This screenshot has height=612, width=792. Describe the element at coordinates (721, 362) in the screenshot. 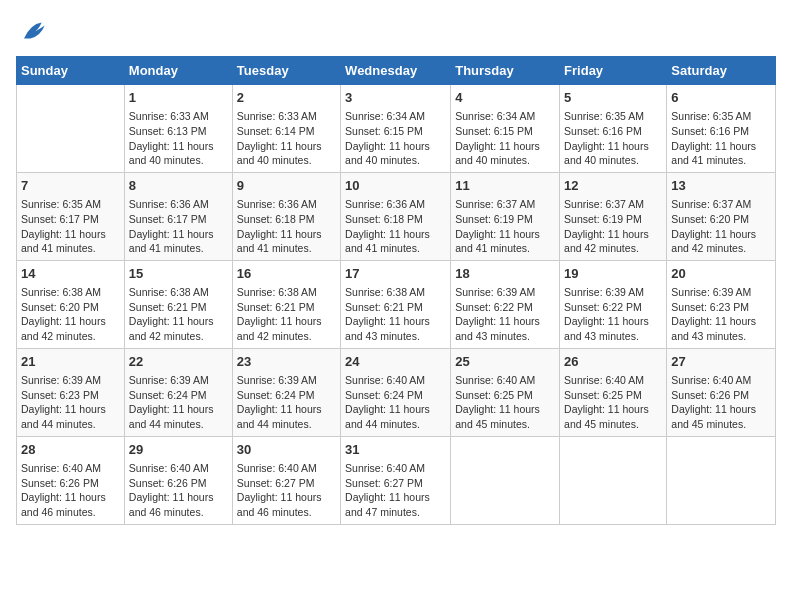

I see `day-number: 27` at that location.